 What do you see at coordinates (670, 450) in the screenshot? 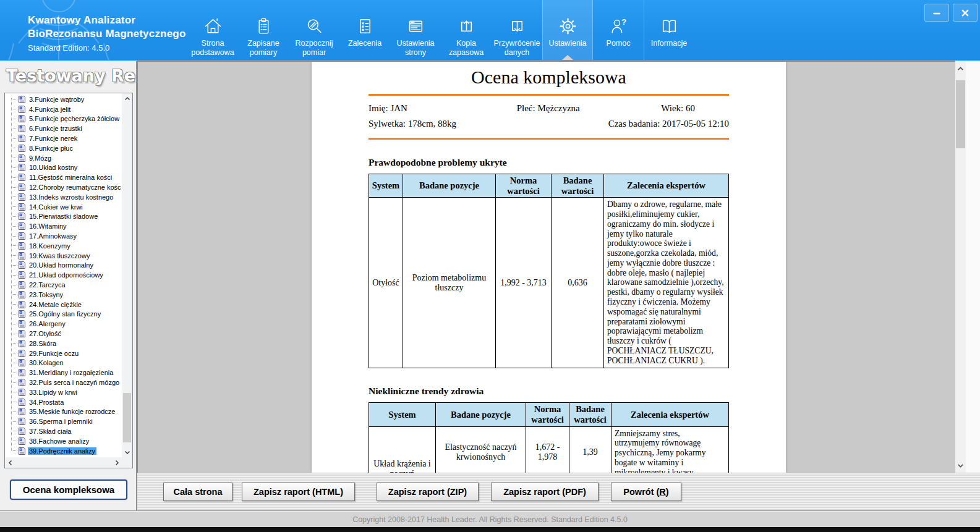
I see `cell-advice: Zmniejszamy stres, utrzymujemy równowagę…` at bounding box center [670, 450].